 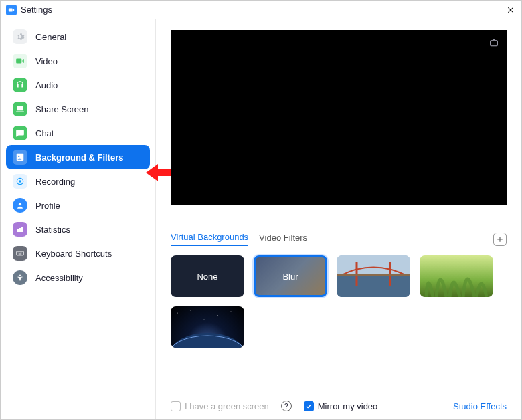 What do you see at coordinates (11, 10) in the screenshot?
I see `app-icon` at bounding box center [11, 10].